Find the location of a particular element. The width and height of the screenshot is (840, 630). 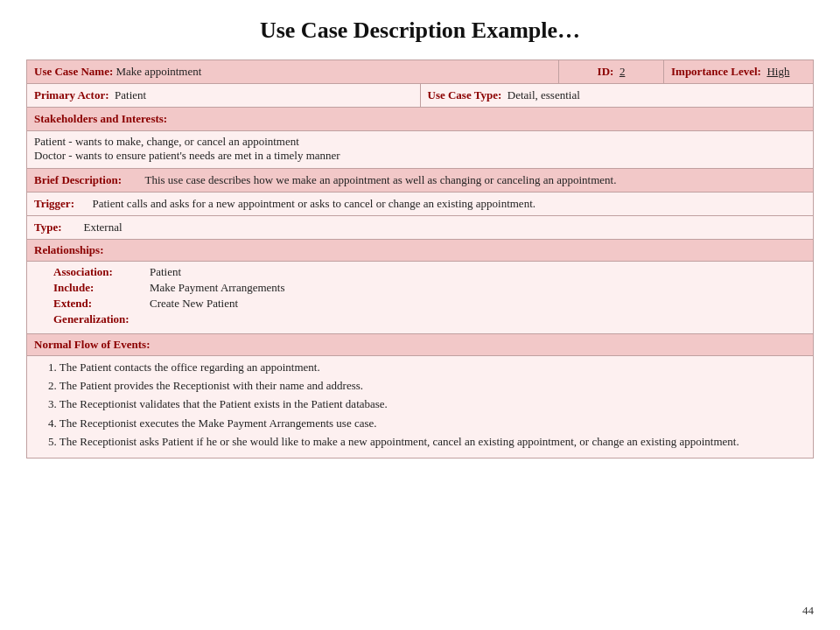

normal-flow-header-label: Normal Flow of Events: is located at coordinates (93, 345).